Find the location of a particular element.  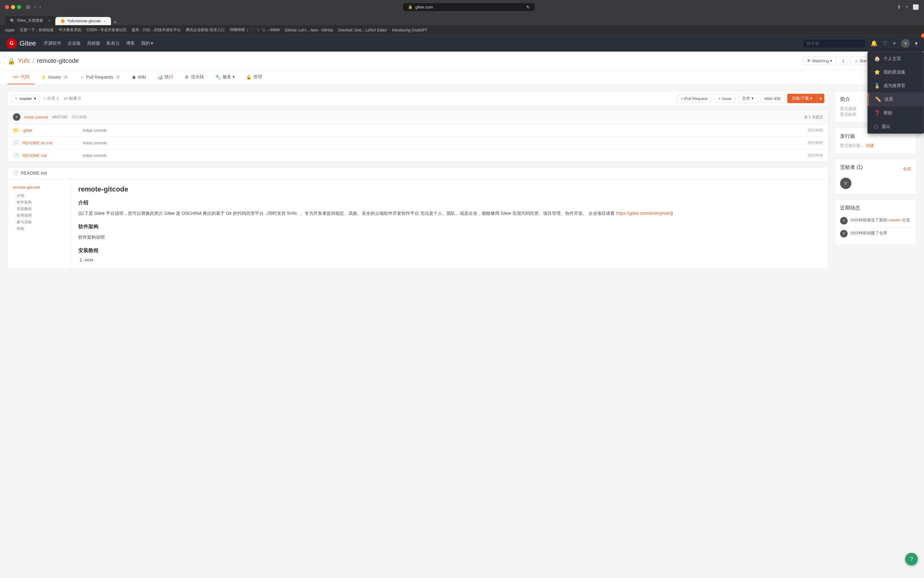

user-dropdown-arrow: ▾ is located at coordinates (916, 44).